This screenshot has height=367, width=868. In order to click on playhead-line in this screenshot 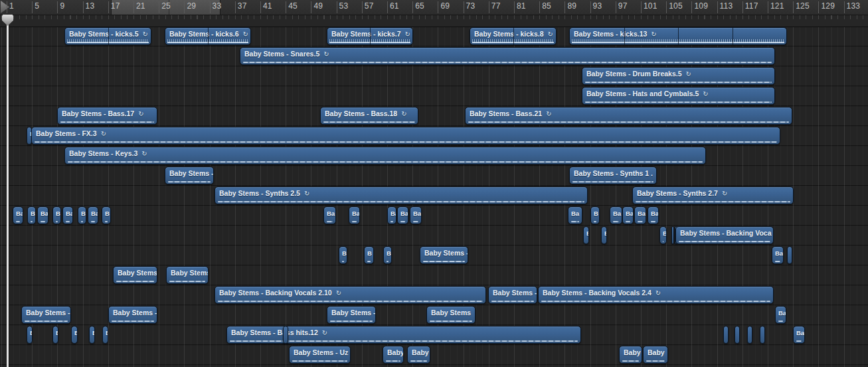, I will do `click(8, 191)`.